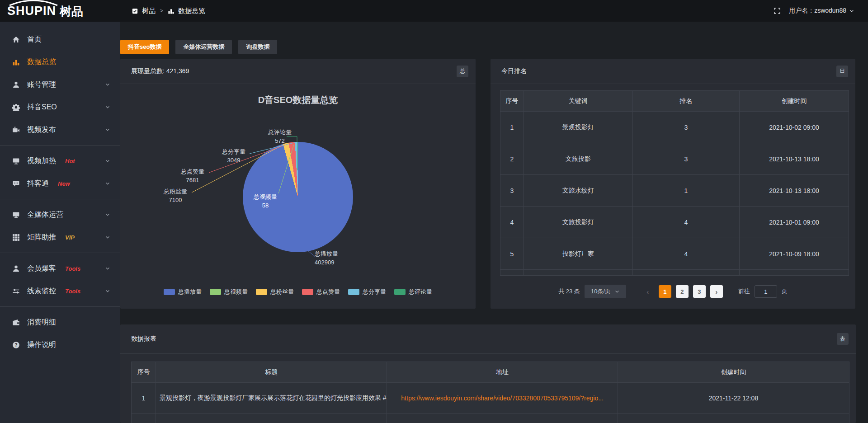  What do you see at coordinates (420, 292) in the screenshot?
I see `legend-label: 总评论量` at bounding box center [420, 292].